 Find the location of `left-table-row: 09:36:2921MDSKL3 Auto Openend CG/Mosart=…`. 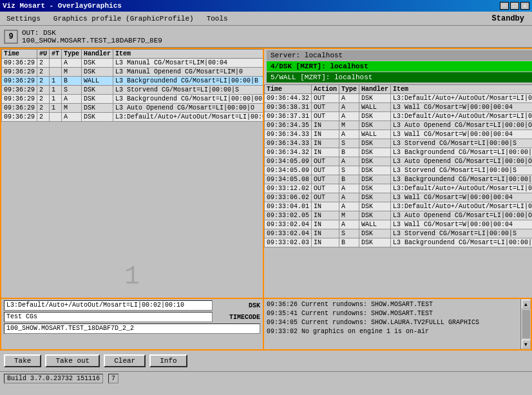

left-table-row: 09:36:2921MDSKL3 Auto Openend CG/Mosart=… is located at coordinates (133, 108).